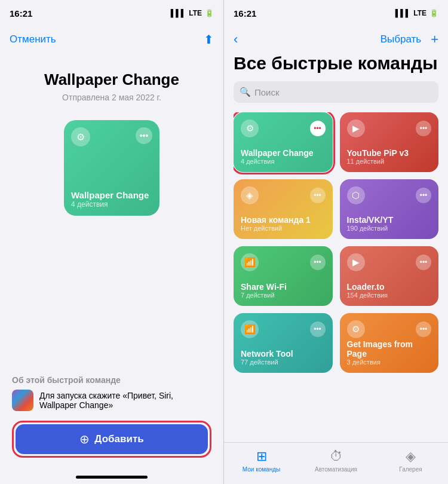 Image resolution: width=448 pixels, height=484 pixels. What do you see at coordinates (283, 128) in the screenshot?
I see `card-top-row-0: ⚙ •••` at bounding box center [283, 128].